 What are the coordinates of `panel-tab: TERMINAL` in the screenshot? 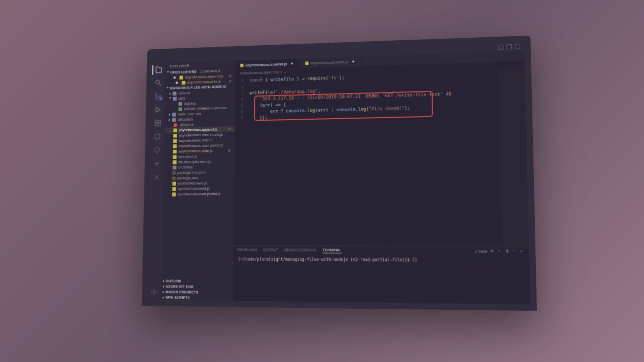 It's located at (332, 251).